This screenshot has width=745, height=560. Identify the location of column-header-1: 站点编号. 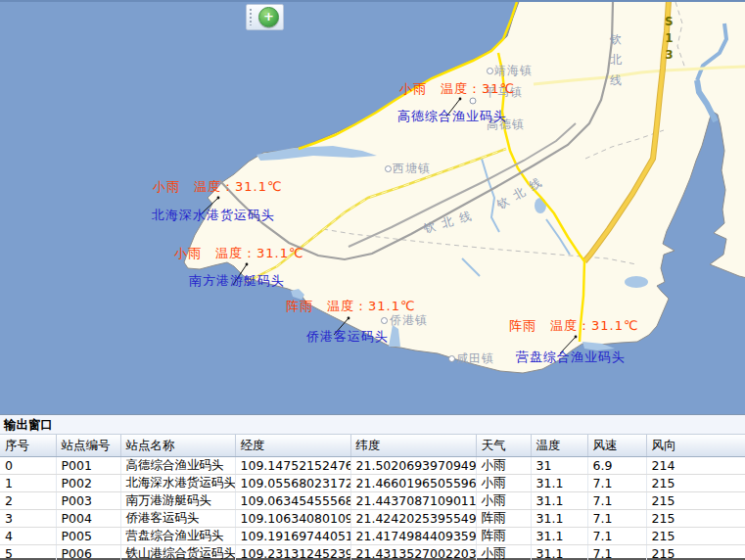
(88, 446).